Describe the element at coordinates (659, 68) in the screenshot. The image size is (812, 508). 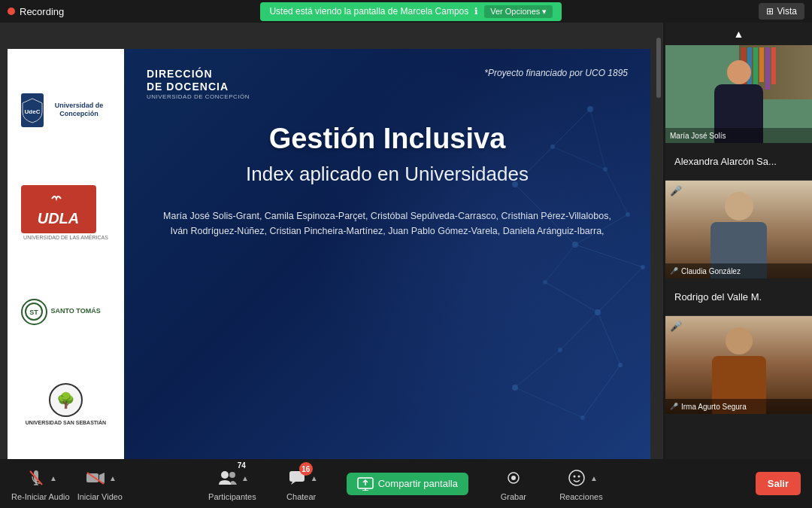
I see `scrollbar-thumb` at that location.